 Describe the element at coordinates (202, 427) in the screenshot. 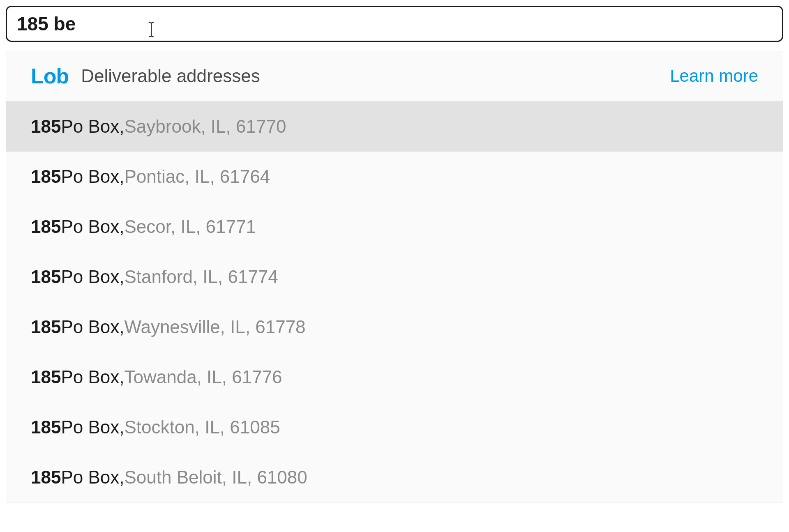

I see `suggestion-region-text: Stockton, IL, 61085` at that location.